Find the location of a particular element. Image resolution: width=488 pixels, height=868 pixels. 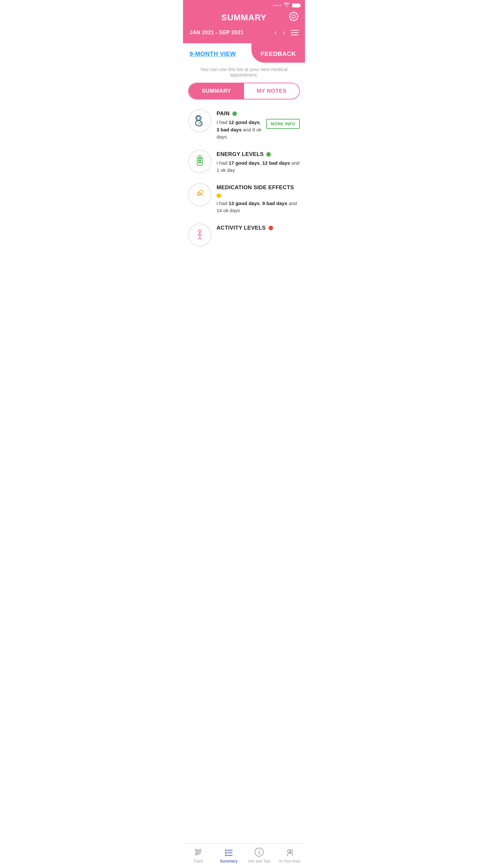

tab-feedback-label: FEEDBACK is located at coordinates (278, 54).